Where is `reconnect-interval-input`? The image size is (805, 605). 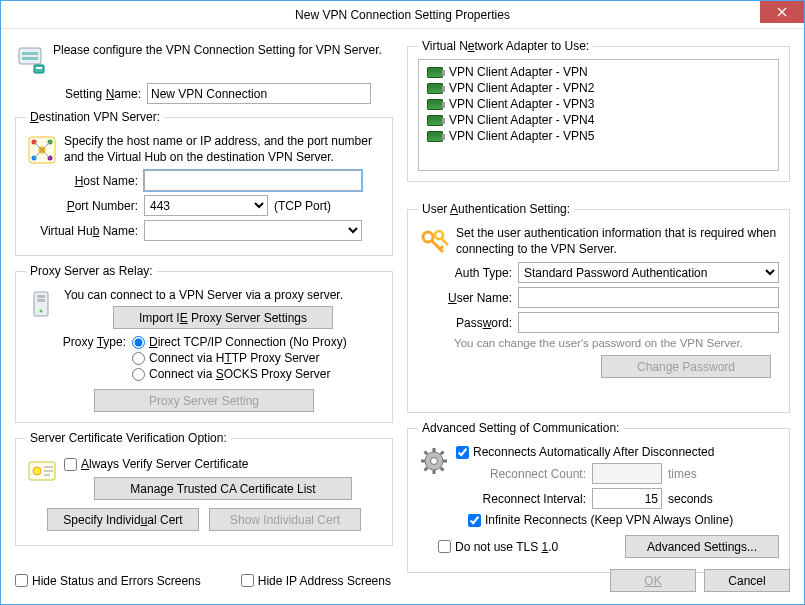 reconnect-interval-input is located at coordinates (627, 498).